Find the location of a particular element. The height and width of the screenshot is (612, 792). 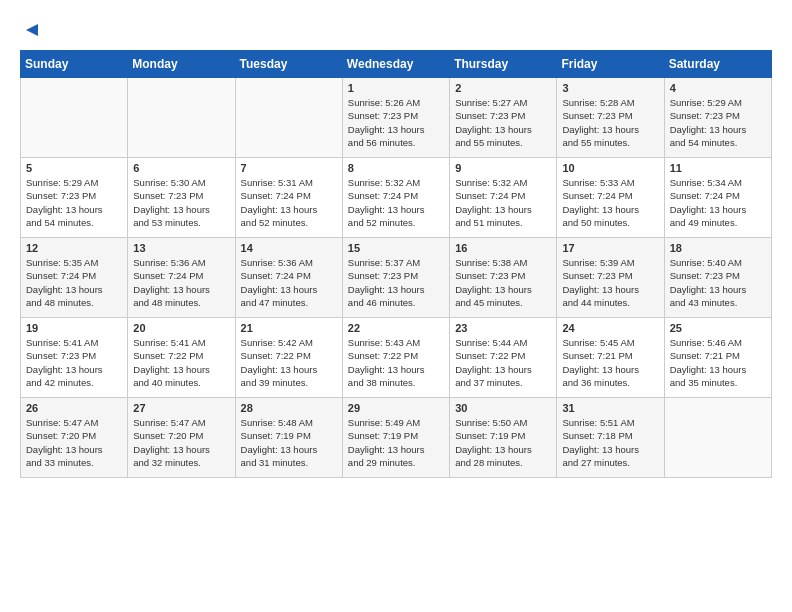

day-number: 30 is located at coordinates (503, 408).